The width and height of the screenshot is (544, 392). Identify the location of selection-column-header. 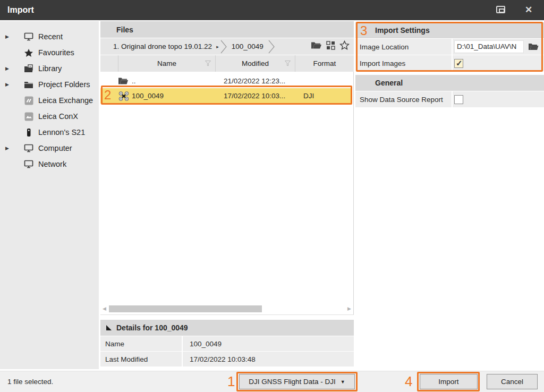
(109, 64).